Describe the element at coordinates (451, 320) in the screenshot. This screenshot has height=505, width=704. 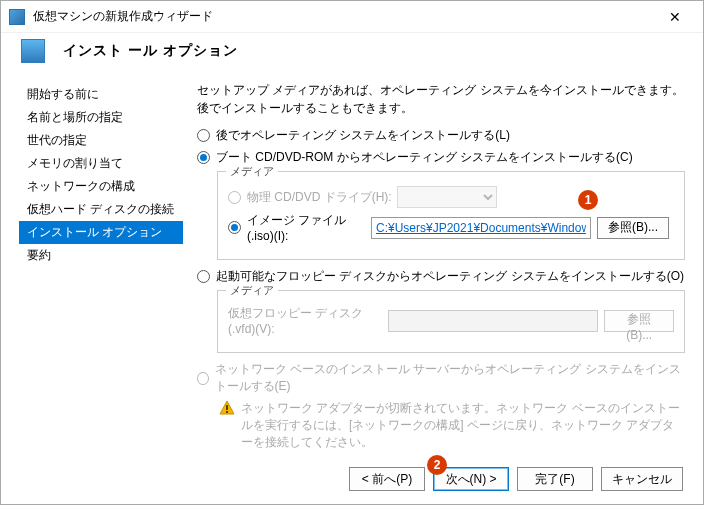
I see `option-vfd-file: 仮想フロッピー ディスク (.vfd)(V): 参照(B)...` at that location.